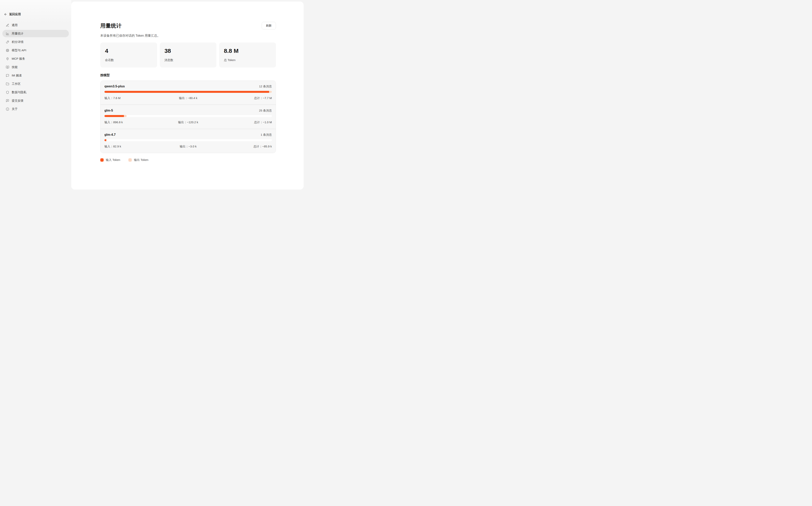  What do you see at coordinates (35, 14) in the screenshot?
I see `back-to-app-button: 返回应用` at bounding box center [35, 14].